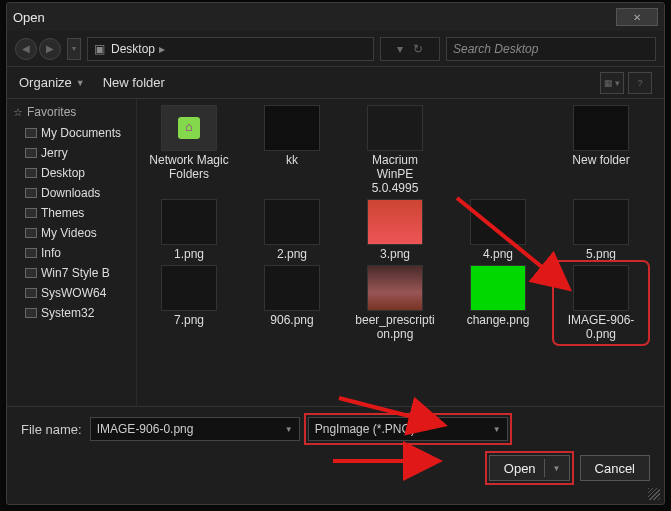  I want to click on help-button: ?, so click(640, 83).